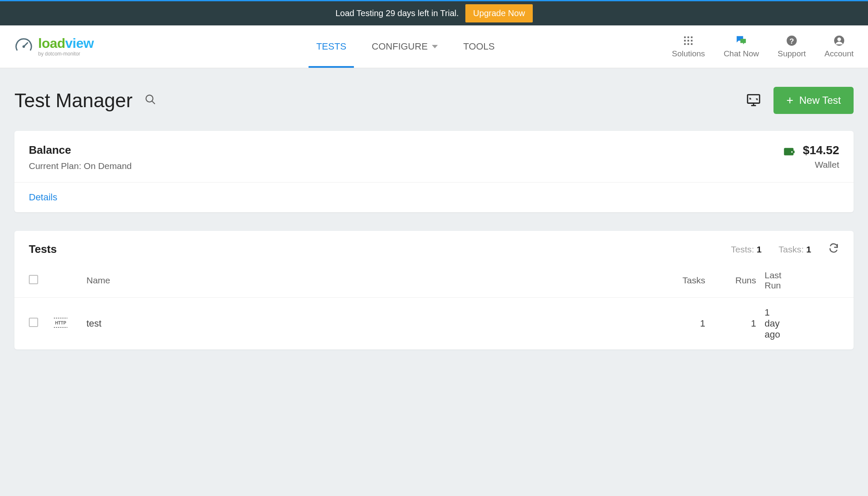 The height and width of the screenshot is (496, 868). Describe the element at coordinates (434, 324) in the screenshot. I see `table-row: HTTP test 1 1 1 day ago` at that location.